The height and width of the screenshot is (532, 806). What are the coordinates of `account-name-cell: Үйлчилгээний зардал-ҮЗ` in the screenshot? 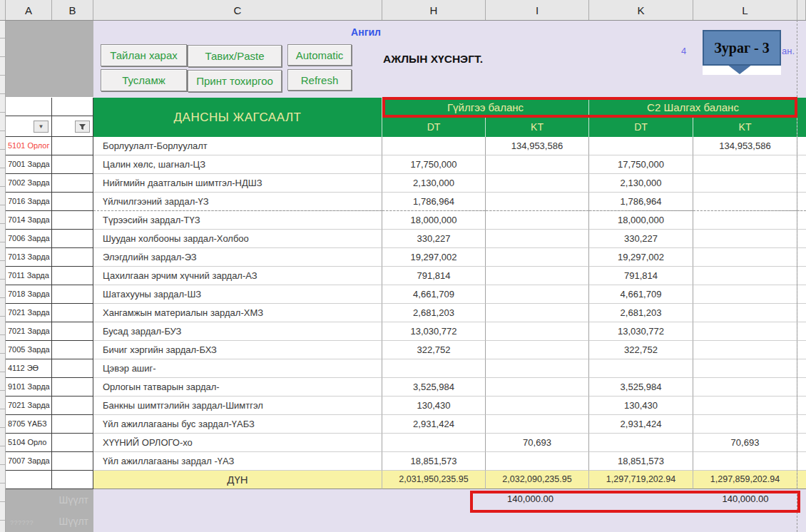 It's located at (238, 202).